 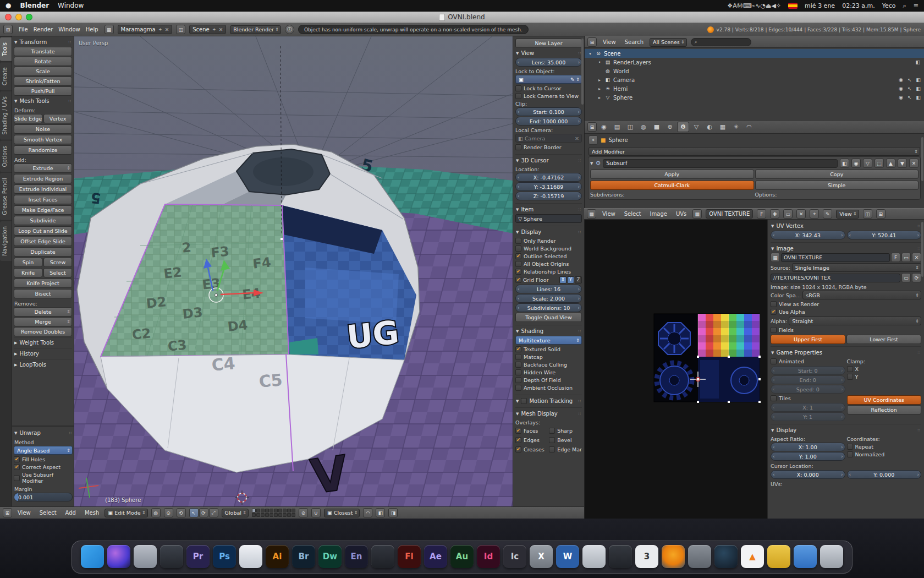 I want to click on new-image-icon: ✚, so click(x=774, y=214).